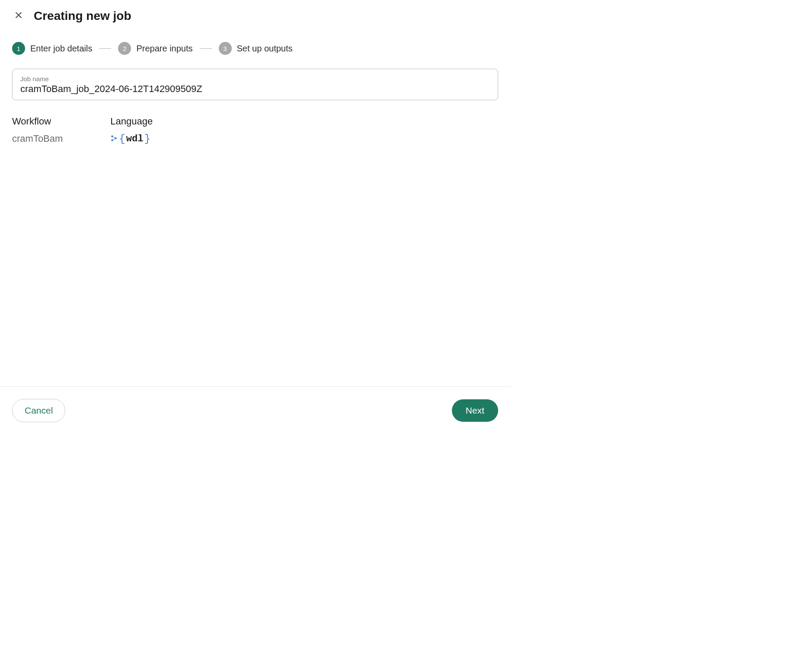 The height and width of the screenshot is (672, 787). Describe the element at coordinates (19, 16) in the screenshot. I see `close-button` at that location.